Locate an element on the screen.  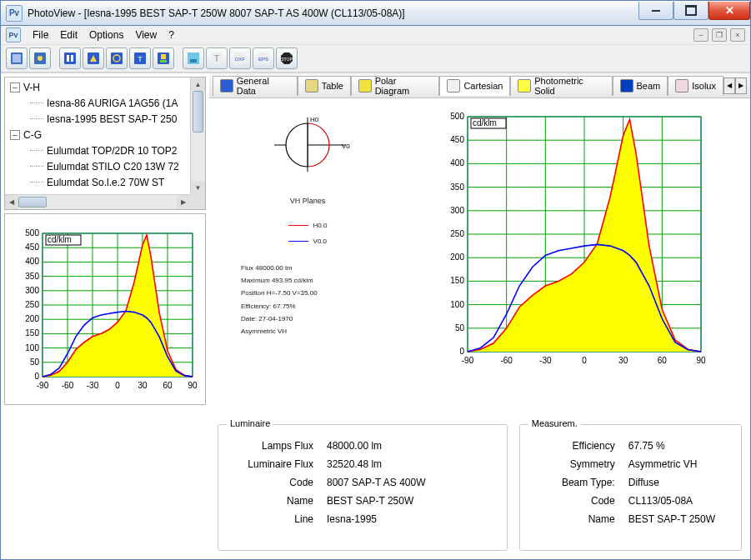
measurement-group: Measurem. Efficiency67.75 %SymmetryAsymm… is located at coordinates (630, 488).